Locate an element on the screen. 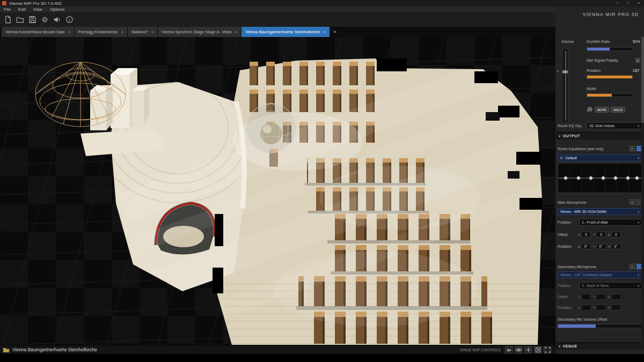  width-slider is located at coordinates (610, 95).